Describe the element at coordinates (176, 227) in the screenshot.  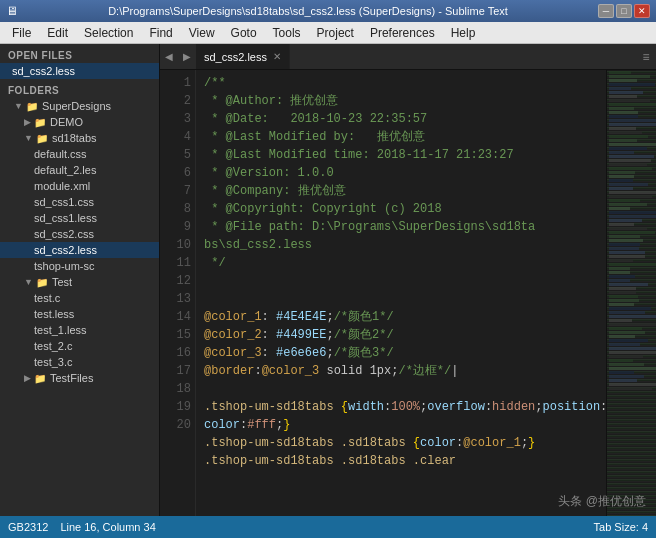
I see `line-number: 9` at that location.